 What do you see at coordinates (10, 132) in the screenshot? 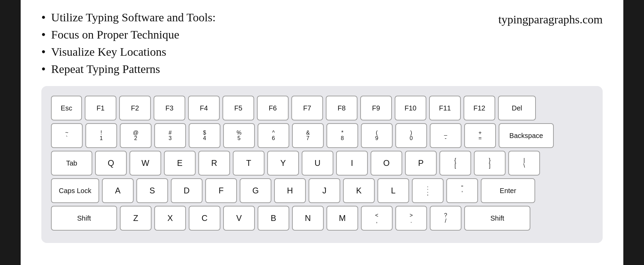
I see `left-bar` at bounding box center [10, 132].